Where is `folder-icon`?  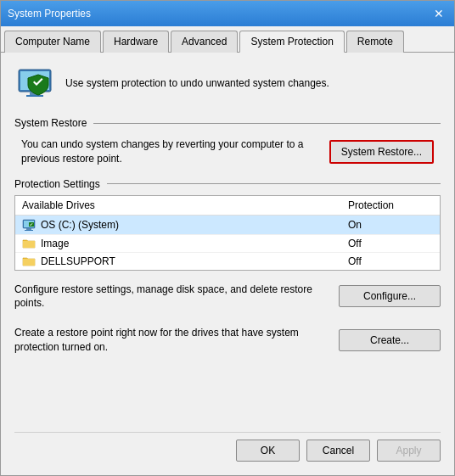
folder-icon is located at coordinates (29, 244).